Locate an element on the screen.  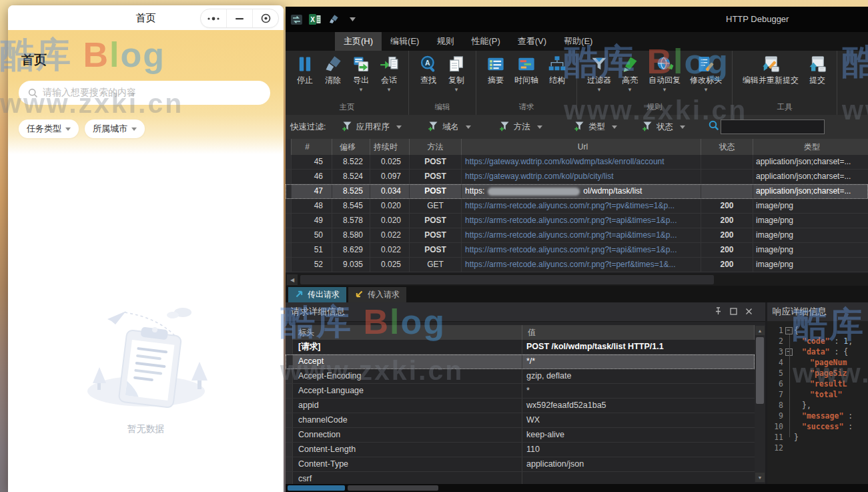
ribbon-button-submit: 提交 is located at coordinates (817, 77).